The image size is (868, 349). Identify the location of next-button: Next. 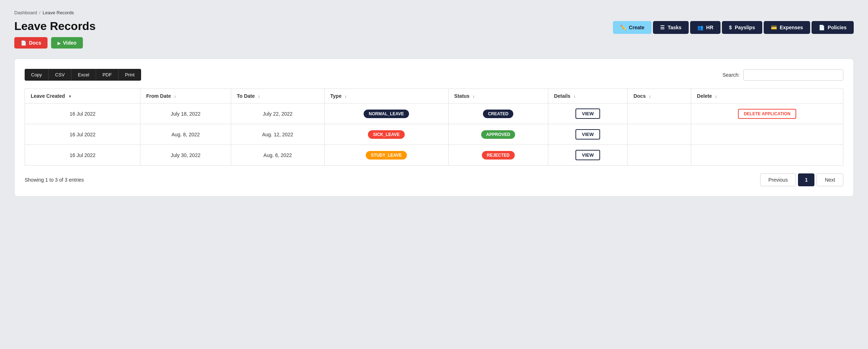
(830, 180).